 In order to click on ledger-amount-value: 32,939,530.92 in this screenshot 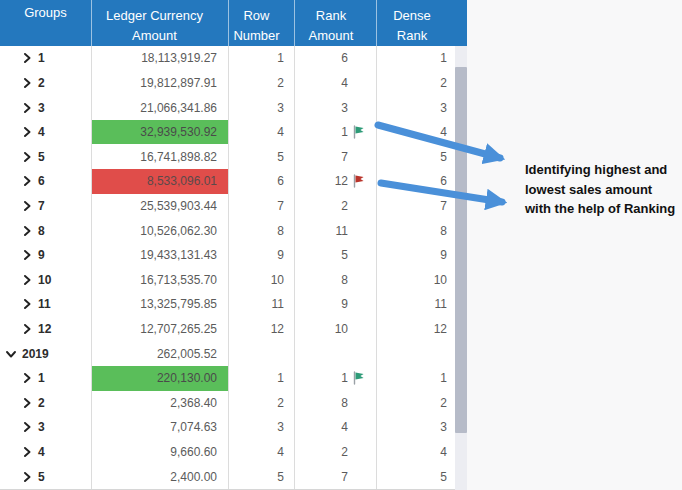, I will do `click(178, 132)`.